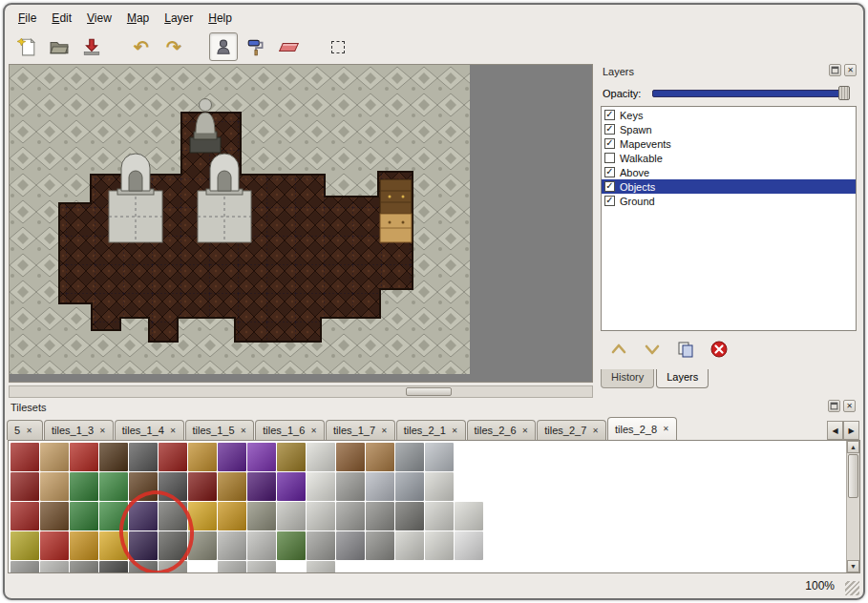 The image size is (868, 603). What do you see at coordinates (223, 47) in the screenshot?
I see `stamp-tool-button` at bounding box center [223, 47].